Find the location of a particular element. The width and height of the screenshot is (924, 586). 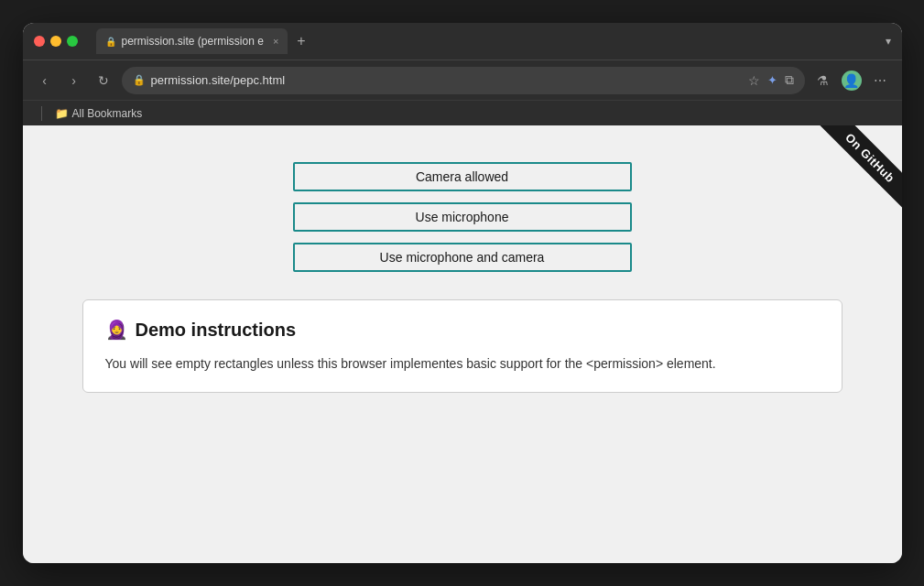

traffic-lights is located at coordinates (56, 41).